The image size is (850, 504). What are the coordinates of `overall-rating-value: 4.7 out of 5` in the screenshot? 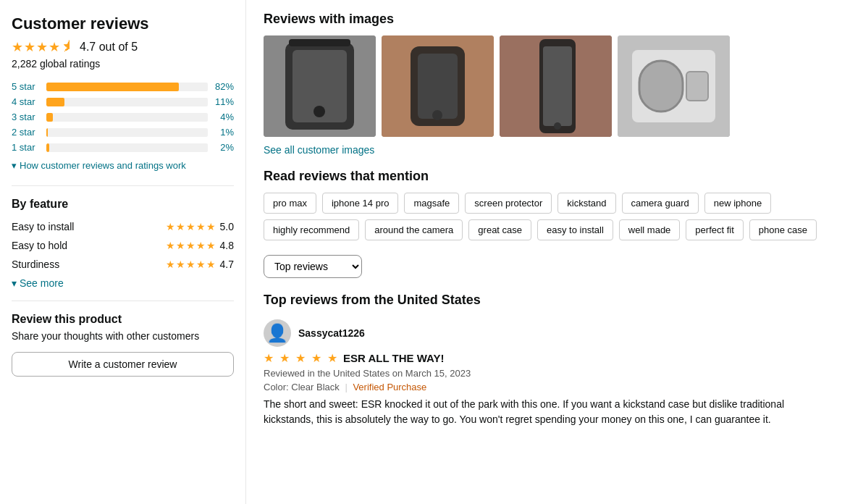 It's located at (109, 47).